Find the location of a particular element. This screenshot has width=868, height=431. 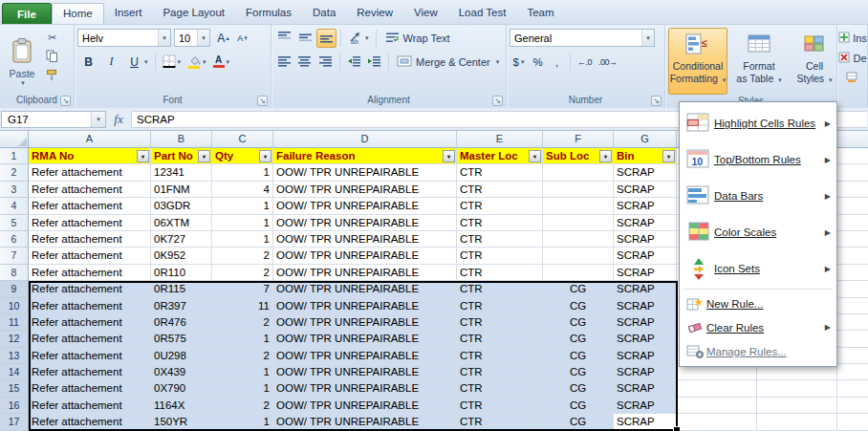

cell-F7 is located at coordinates (578, 256).